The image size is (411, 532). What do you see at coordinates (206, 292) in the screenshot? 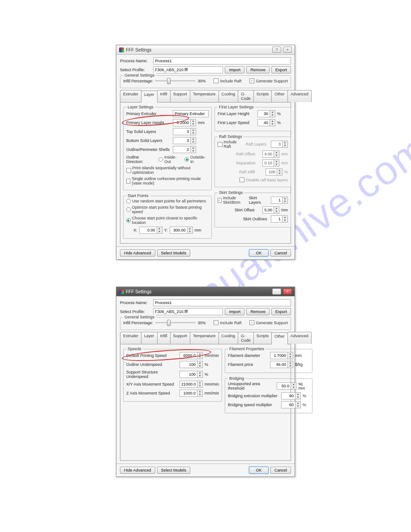
I see `titlebar: FFF Settings ? ×` at bounding box center [206, 292].